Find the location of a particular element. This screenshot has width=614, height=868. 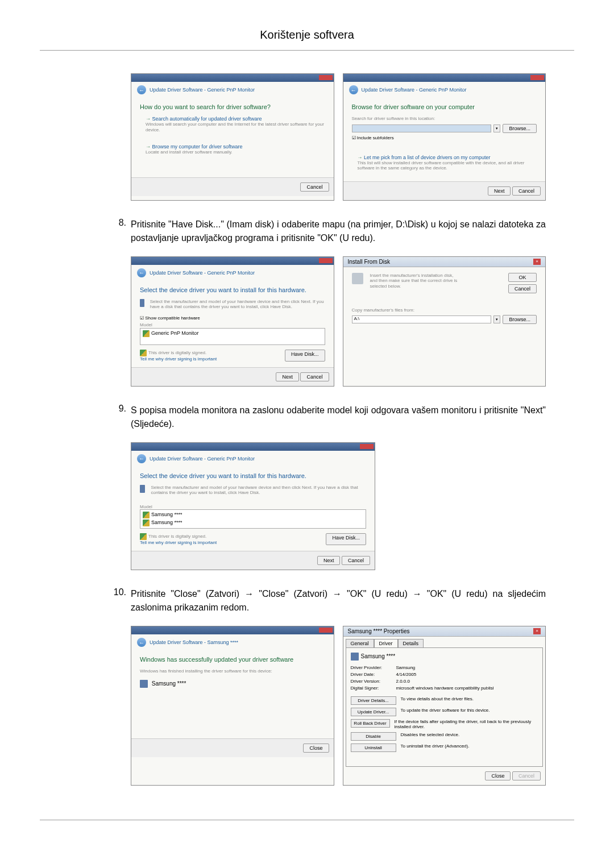

dialog-title: Install From Disk is located at coordinates (369, 261).